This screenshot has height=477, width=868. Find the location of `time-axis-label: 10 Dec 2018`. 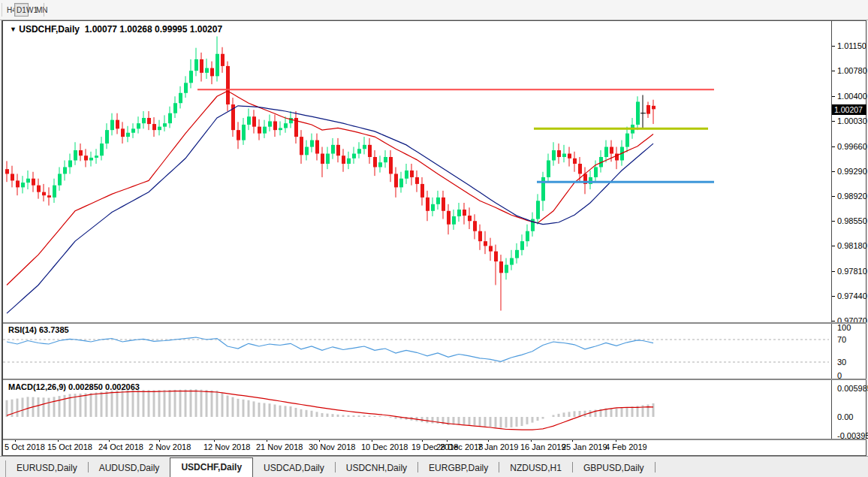

time-axis-label: 10 Dec 2018 is located at coordinates (384, 447).